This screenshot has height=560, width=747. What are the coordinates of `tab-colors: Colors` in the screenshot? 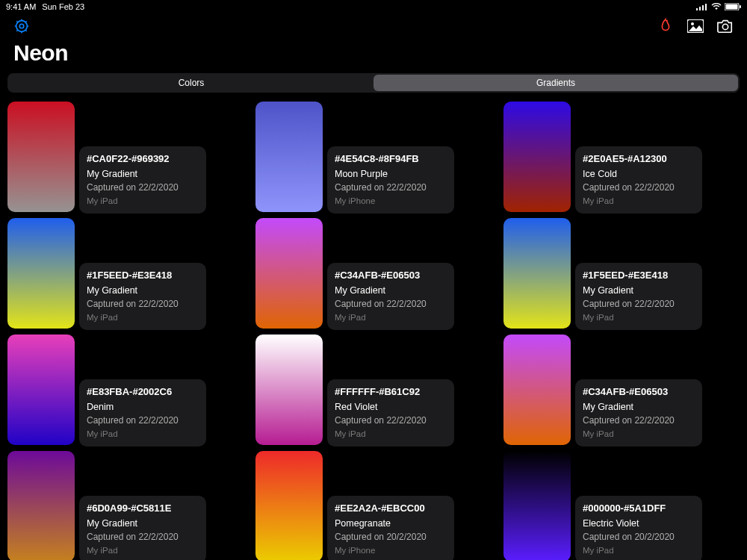 It's located at (191, 83).